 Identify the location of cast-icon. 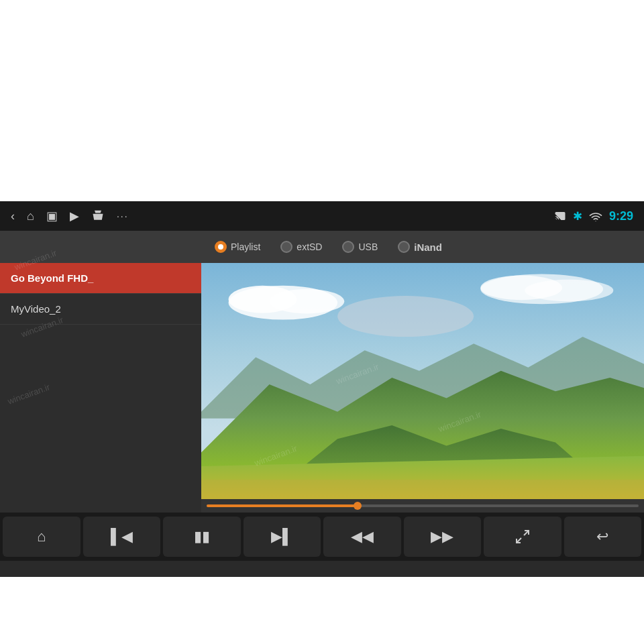
(560, 216).